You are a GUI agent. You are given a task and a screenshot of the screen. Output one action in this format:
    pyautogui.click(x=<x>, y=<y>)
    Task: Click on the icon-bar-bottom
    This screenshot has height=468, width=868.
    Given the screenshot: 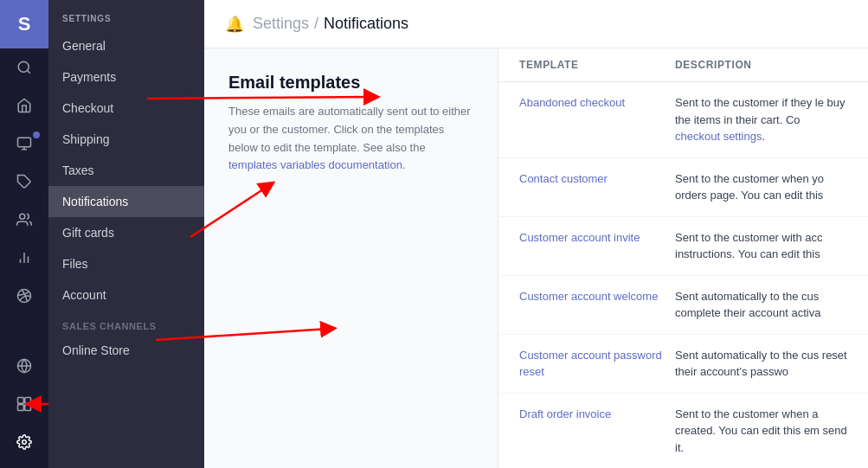 What is the action you would take?
    pyautogui.click(x=24, y=407)
    